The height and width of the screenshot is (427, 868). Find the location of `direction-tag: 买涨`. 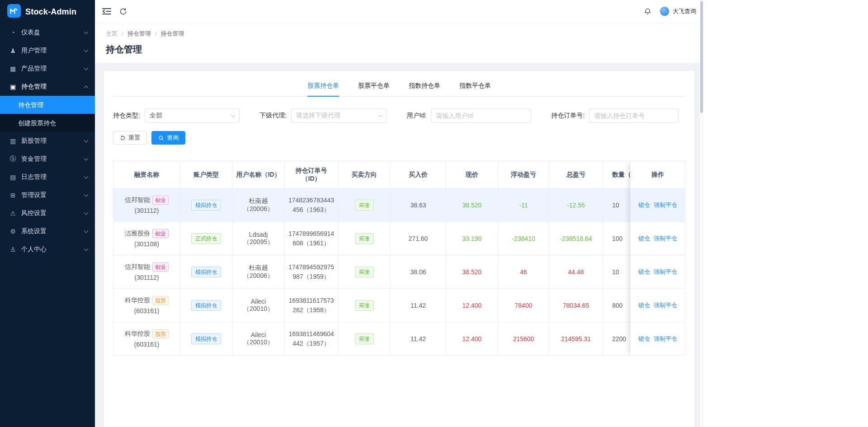

direction-tag: 买涨 is located at coordinates (364, 239).